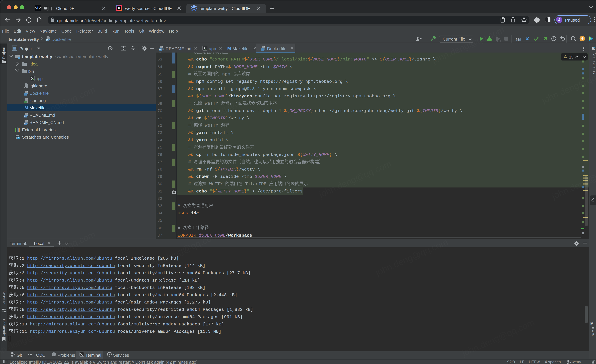  Describe the element at coordinates (161, 50) in the screenshot. I see `svg-text: MD` at that location.